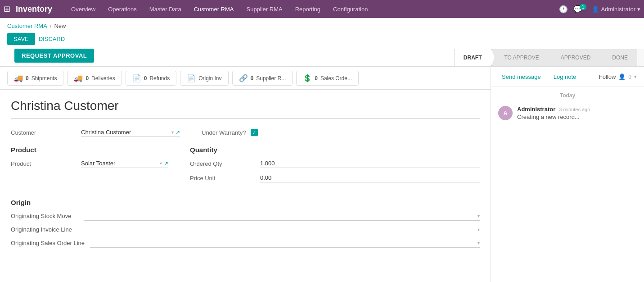 The height and width of the screenshot is (282, 644). What do you see at coordinates (254, 132) in the screenshot?
I see `under-warranty-checkbox: ✓` at bounding box center [254, 132].